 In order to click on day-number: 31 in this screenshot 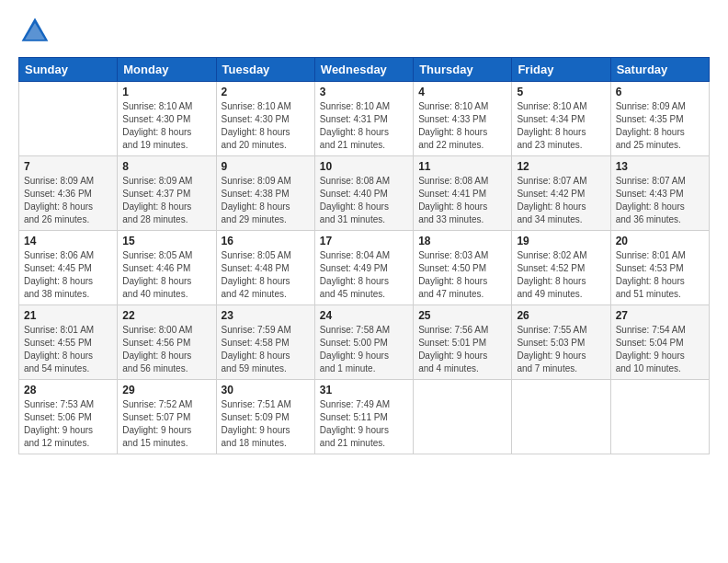, I will do `click(364, 390)`.